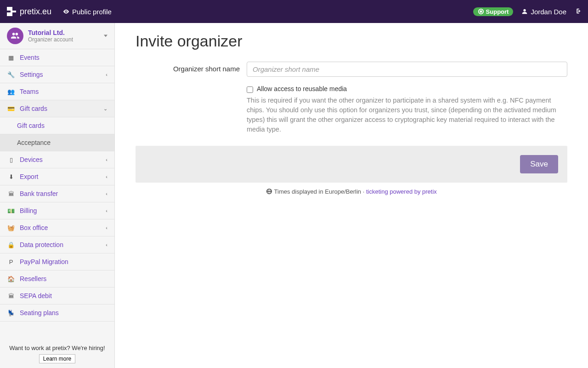  Describe the element at coordinates (57, 143) in the screenshot. I see `sidebar-subitem-acceptance: Acceptance` at that location.